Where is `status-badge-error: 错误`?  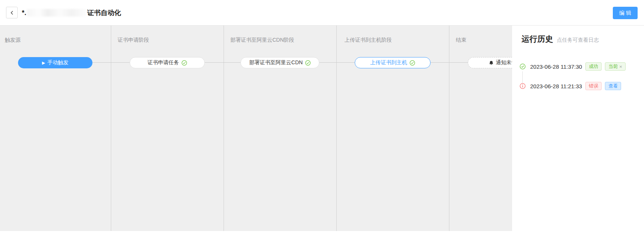 status-badge-error: 错误 is located at coordinates (594, 86).